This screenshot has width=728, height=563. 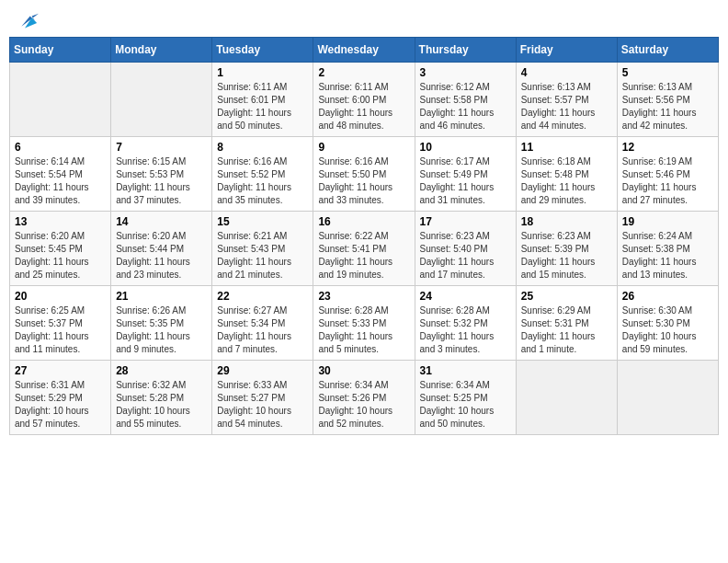 I want to click on day-number: 25, so click(x=566, y=296).